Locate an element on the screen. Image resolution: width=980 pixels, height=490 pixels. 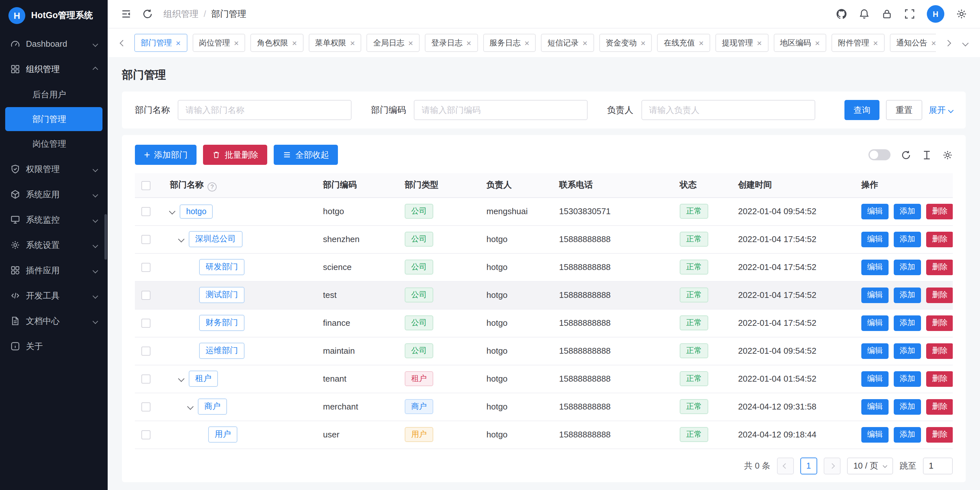
tab-提现管理: 提现管理× is located at coordinates (742, 43).